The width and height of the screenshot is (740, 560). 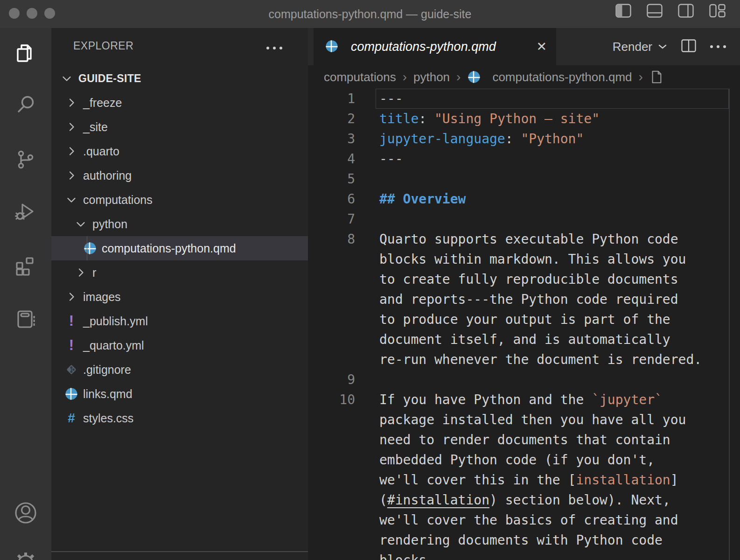 What do you see at coordinates (342, 239) in the screenshot?
I see `line-number: 8` at bounding box center [342, 239].